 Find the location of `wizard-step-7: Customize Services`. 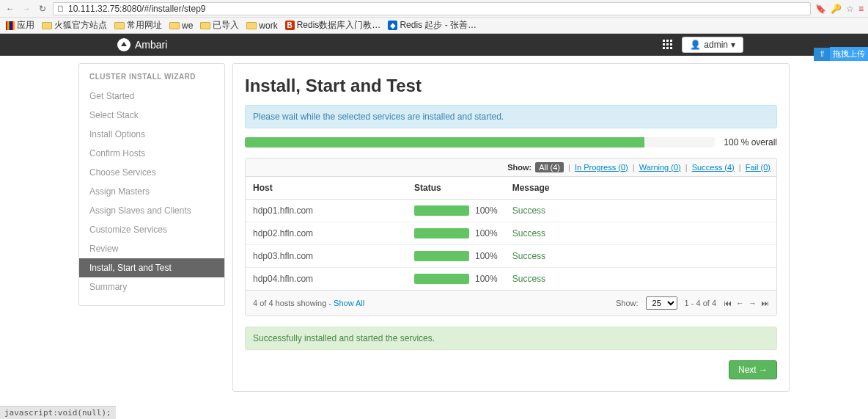

wizard-step-7: Customize Services is located at coordinates (152, 230).